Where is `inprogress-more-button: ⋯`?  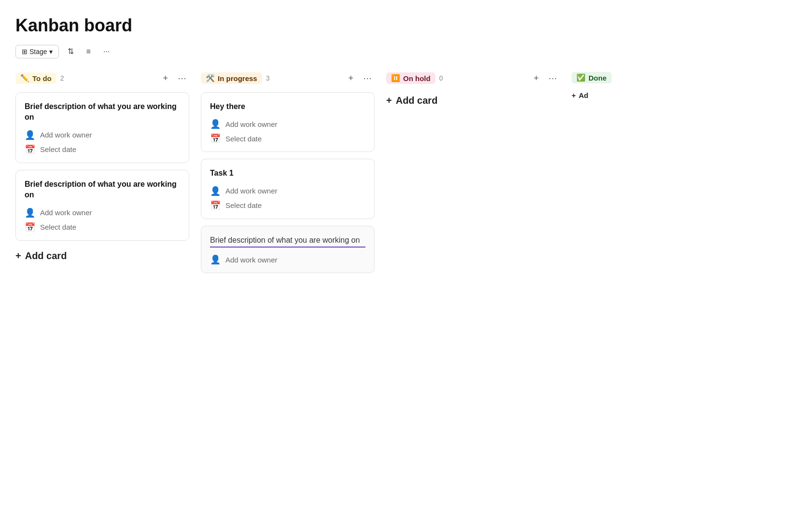
inprogress-more-button: ⋯ is located at coordinates (367, 78).